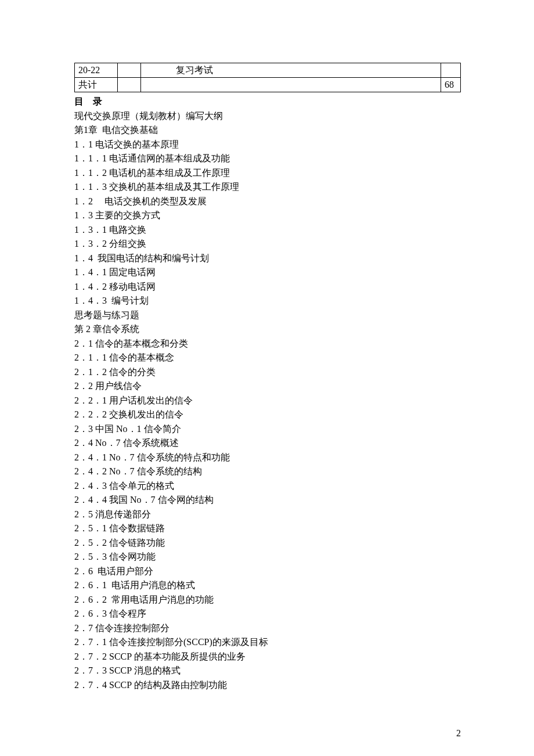 Image resolution: width=534 pixels, height=756 pixels. I want to click on toc-line: 1．4．1 固定电话网, so click(268, 273).